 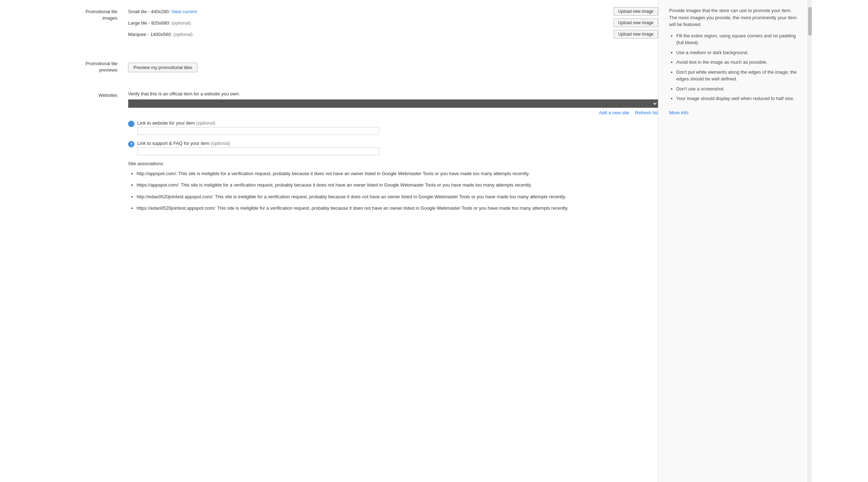 I want to click on view-current-link: View current, so click(x=184, y=11).